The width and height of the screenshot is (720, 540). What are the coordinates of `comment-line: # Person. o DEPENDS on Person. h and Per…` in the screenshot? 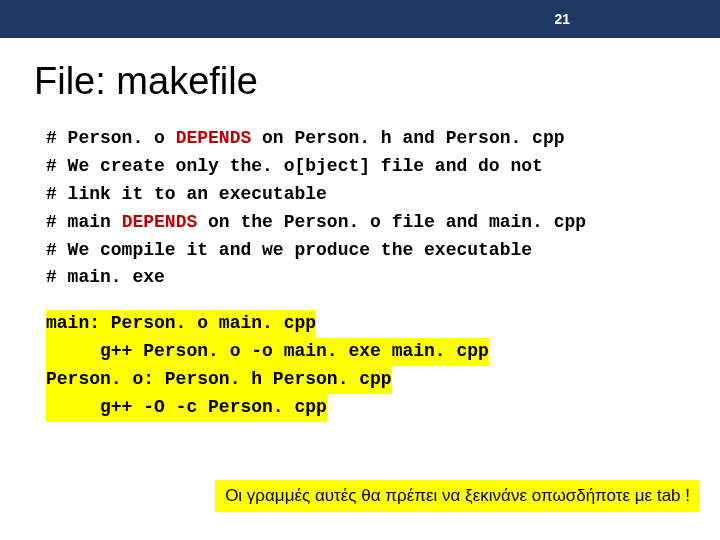 It's located at (383, 139).